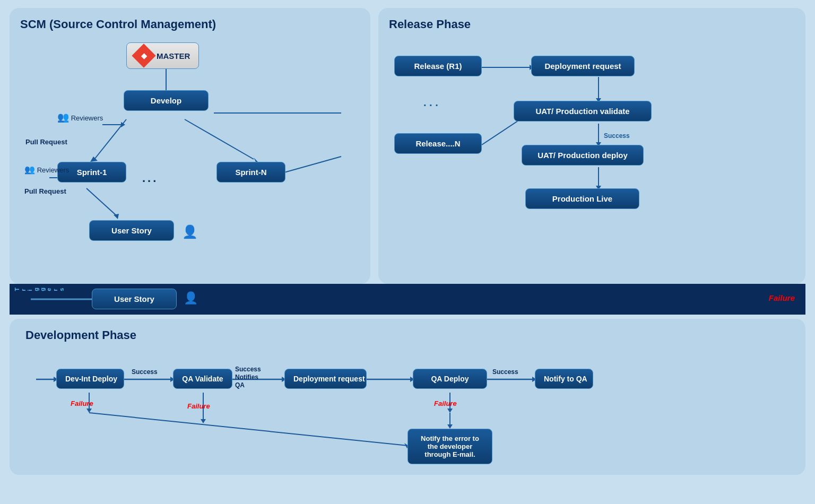 The height and width of the screenshot is (504, 815). I want to click on person-icon: 👤, so click(190, 232).